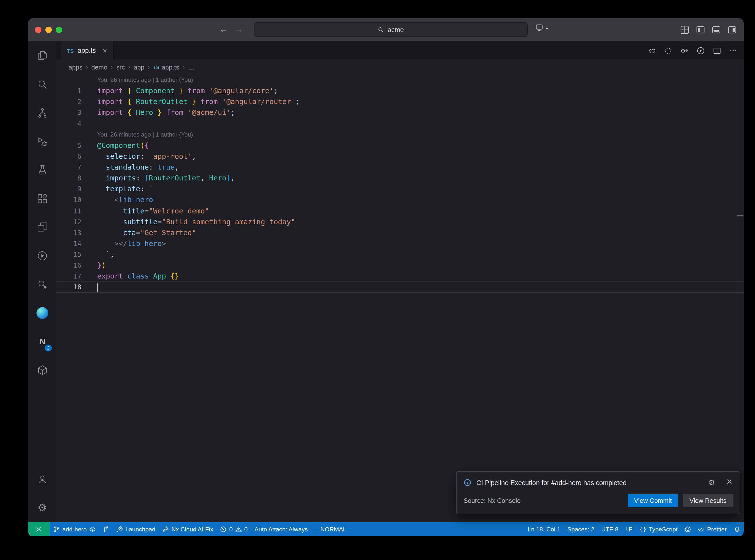 The image size is (755, 560). I want to click on breadcrumb-item: demo, so click(99, 67).